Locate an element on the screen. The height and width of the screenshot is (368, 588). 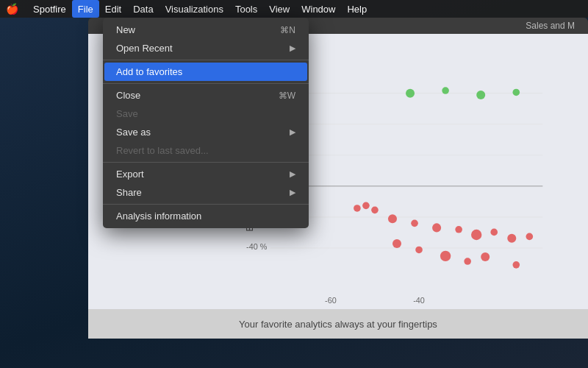
menu-item-open-recent-label: Open Recent is located at coordinates (144, 49).